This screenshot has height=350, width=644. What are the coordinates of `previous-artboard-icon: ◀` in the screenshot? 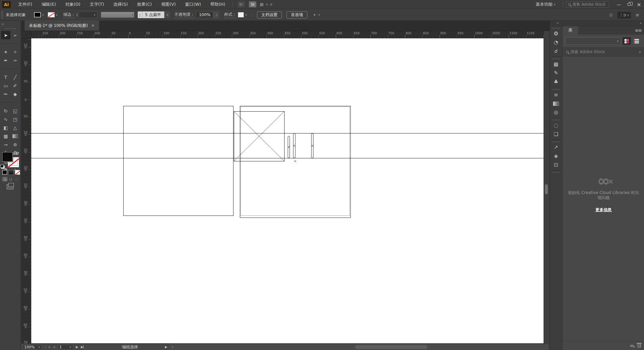 It's located at (54, 347).